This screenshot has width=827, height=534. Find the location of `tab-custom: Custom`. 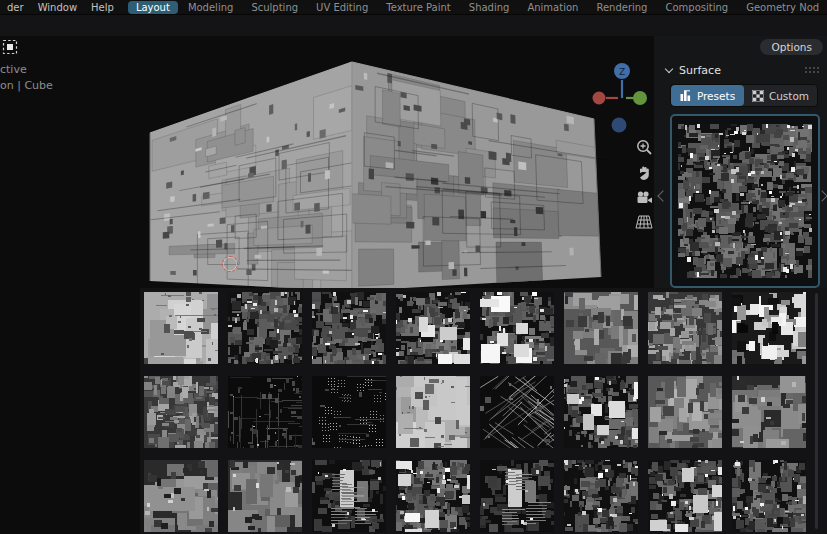

tab-custom: Custom is located at coordinates (780, 96).